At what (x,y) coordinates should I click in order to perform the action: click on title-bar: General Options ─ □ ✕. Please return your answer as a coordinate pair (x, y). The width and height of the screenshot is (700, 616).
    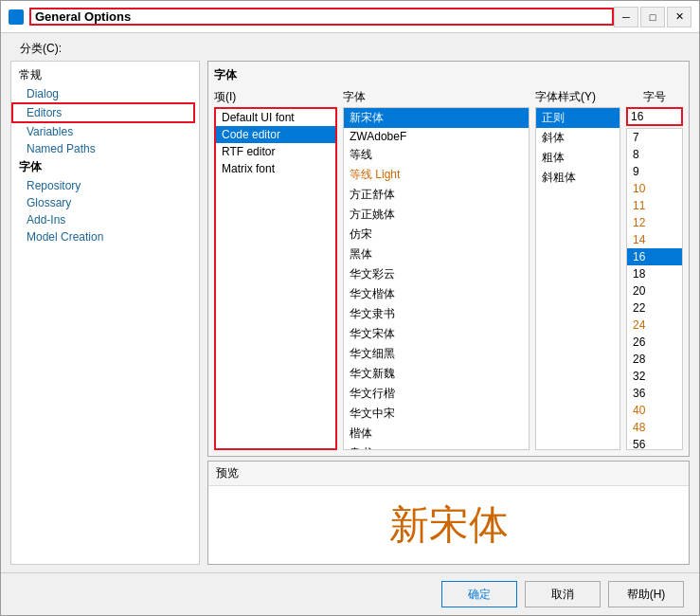
    Looking at the image, I should click on (350, 17).